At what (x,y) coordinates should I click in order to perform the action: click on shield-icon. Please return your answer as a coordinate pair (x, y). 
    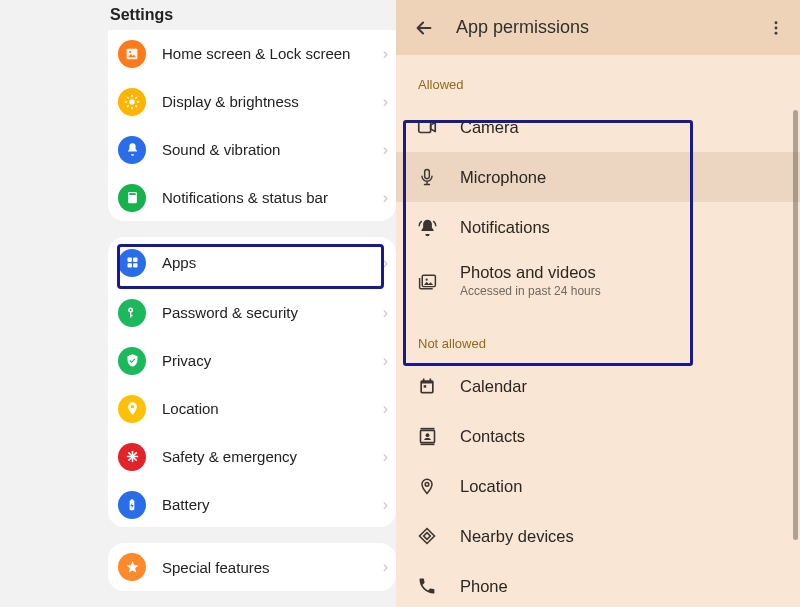
    Looking at the image, I should click on (132, 361).